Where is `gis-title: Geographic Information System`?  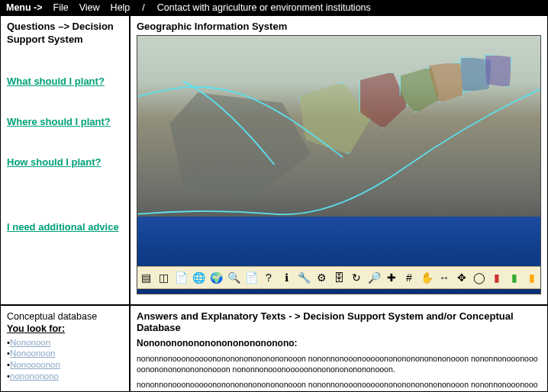
gis-title: Geographic Information System is located at coordinates (339, 26).